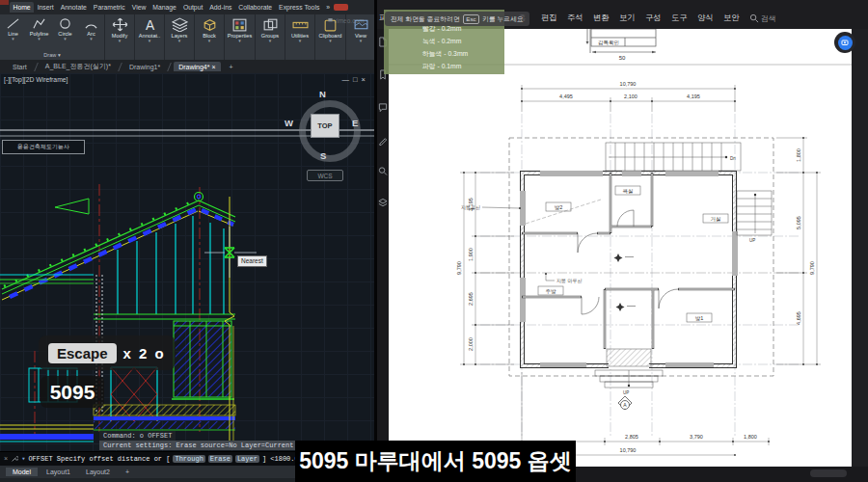  Describe the element at coordinates (45, 8) in the screenshot. I see `ribbon-tab-insert: Insert` at that location.